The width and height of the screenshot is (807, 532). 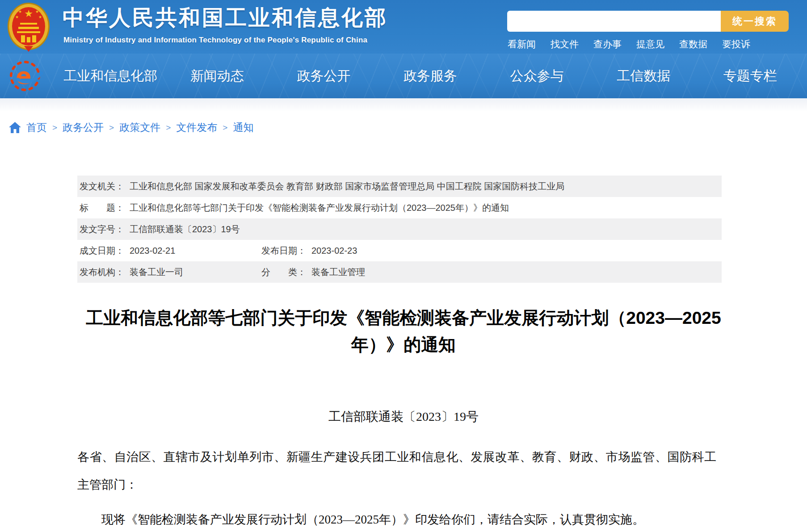 I want to click on site-title: 中华人民共和国工业和信息化部, so click(x=225, y=18).